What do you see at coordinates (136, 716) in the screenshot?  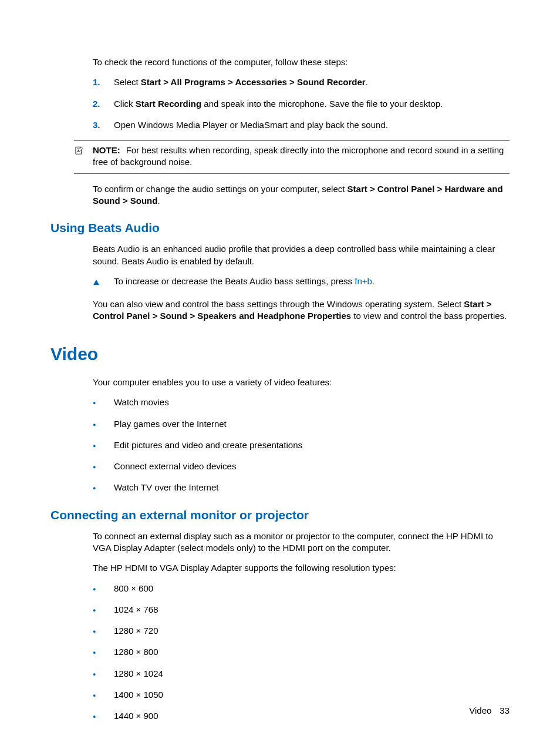 I see `resolution-text: 1440 × 900` at bounding box center [136, 716].